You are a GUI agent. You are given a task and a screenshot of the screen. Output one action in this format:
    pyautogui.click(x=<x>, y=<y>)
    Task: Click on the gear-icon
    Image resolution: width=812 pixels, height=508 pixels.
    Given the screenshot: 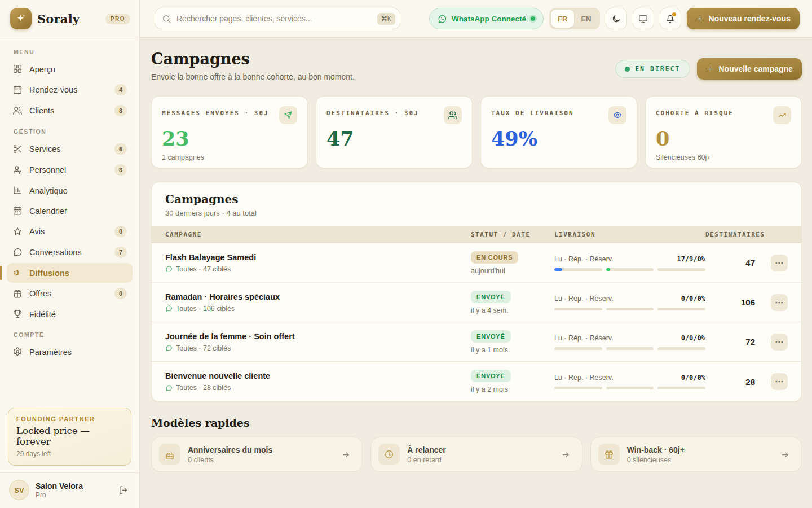 What is the action you would take?
    pyautogui.click(x=18, y=352)
    